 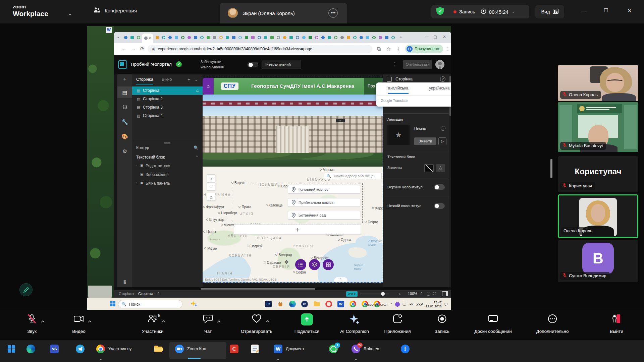 What do you see at coordinates (31, 349) in the screenshot?
I see `taskbar-app-edge` at bounding box center [31, 349].